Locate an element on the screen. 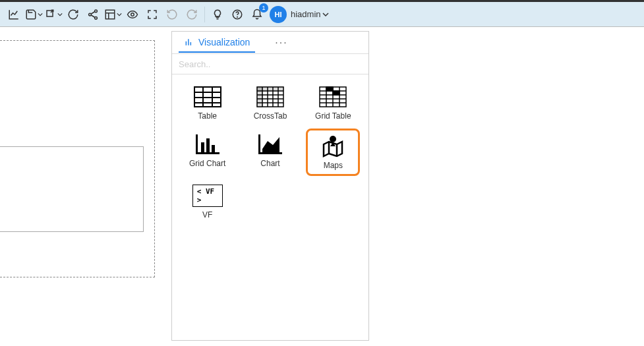 The image size is (644, 346). viz-grid-chart: Grid Chart is located at coordinates (208, 152).